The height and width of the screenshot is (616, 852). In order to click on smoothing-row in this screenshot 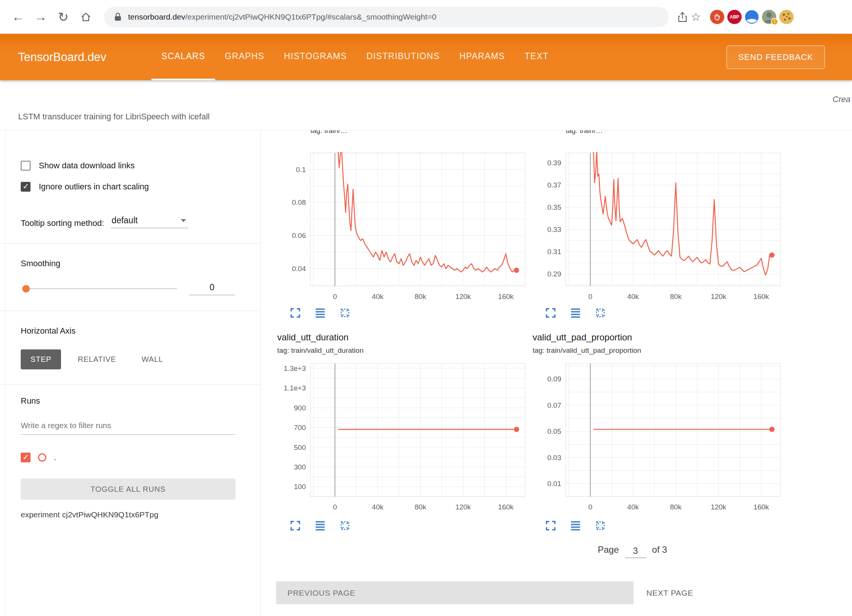, I will do `click(128, 289)`.